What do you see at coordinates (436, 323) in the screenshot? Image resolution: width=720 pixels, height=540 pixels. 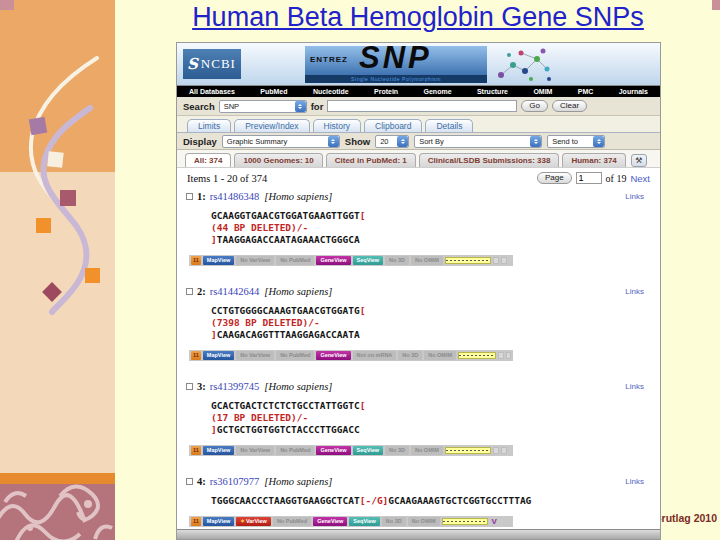 I see `sequence-block: CCTGTGGGGCAAAGTGAACGTGGATG[ (7398 BP DEL…` at bounding box center [436, 323].